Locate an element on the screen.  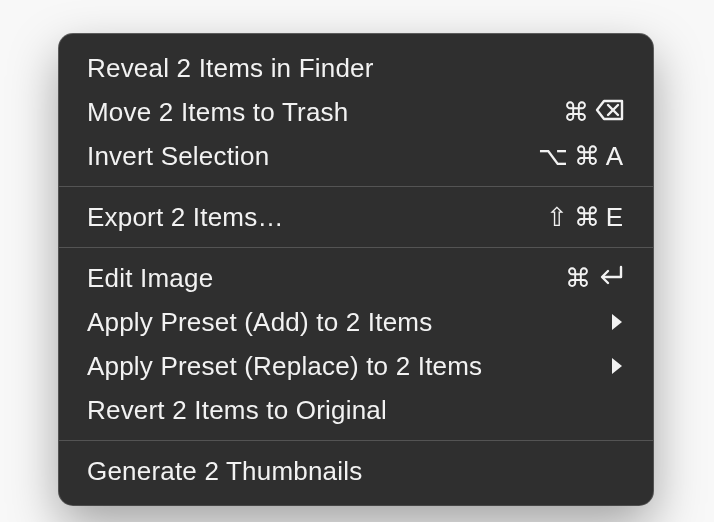
menu-item-label: Apply Preset (Replace) to 2 Items is located at coordinates (338, 366).